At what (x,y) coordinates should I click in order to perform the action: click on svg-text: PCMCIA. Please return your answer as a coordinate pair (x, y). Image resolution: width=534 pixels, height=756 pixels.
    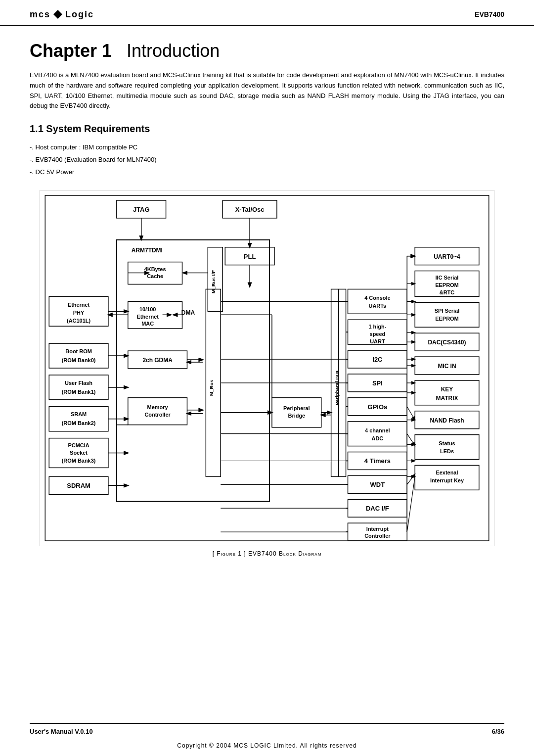
    Looking at the image, I should click on (78, 445).